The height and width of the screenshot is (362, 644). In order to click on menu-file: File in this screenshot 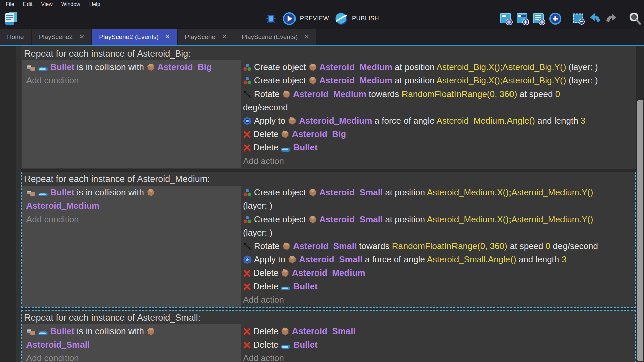, I will do `click(10, 4)`.